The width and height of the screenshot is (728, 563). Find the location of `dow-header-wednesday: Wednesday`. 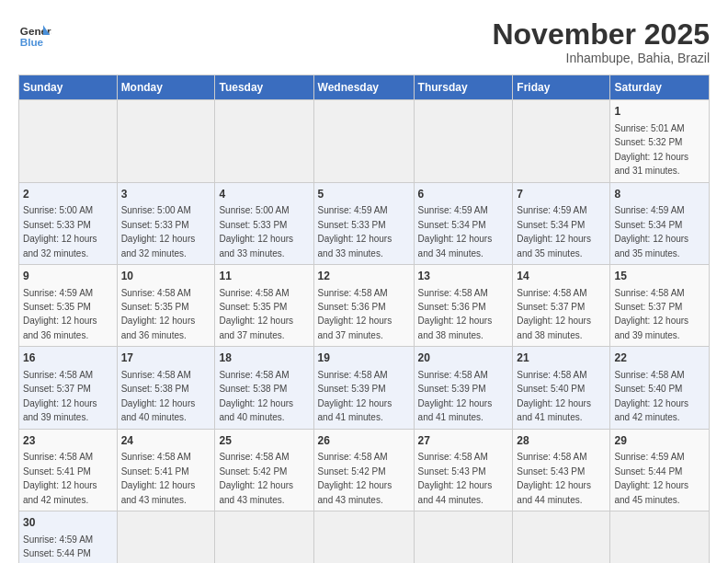

dow-header-wednesday: Wednesday is located at coordinates (364, 88).